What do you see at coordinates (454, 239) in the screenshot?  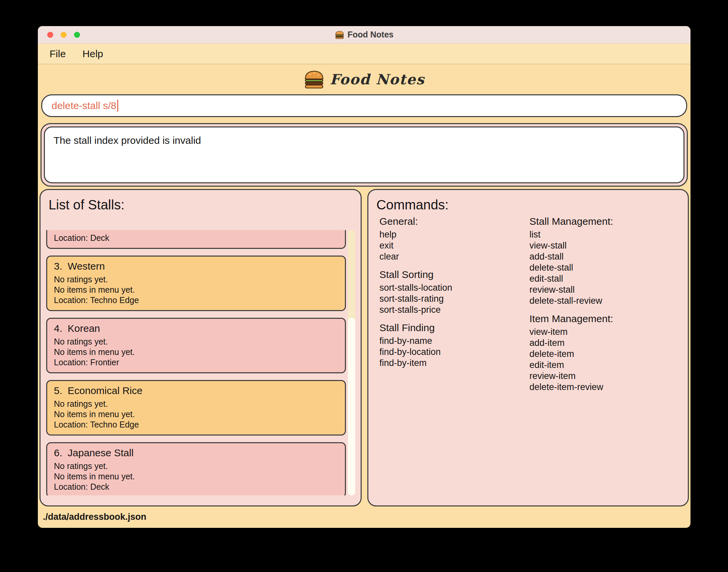 I see `commands-section-general: General: help exit clear` at bounding box center [454, 239].